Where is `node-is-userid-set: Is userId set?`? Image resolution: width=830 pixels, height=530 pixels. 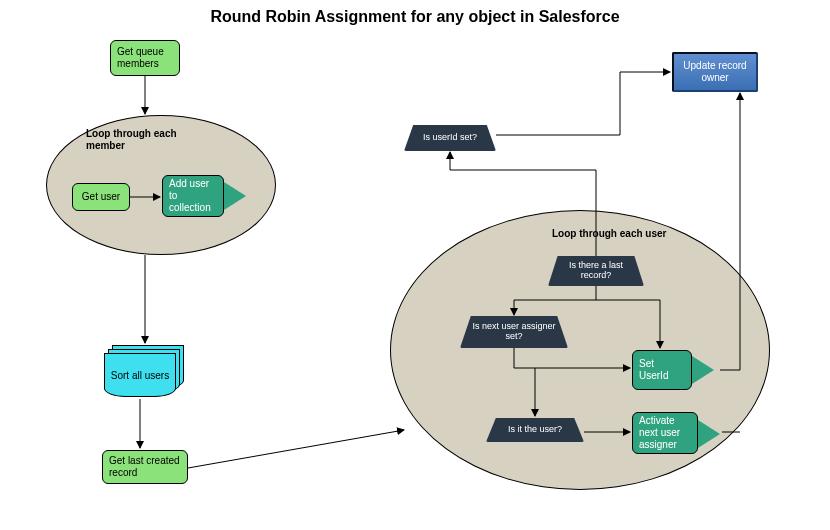
node-is-userid-set: Is userId set? is located at coordinates (450, 138).